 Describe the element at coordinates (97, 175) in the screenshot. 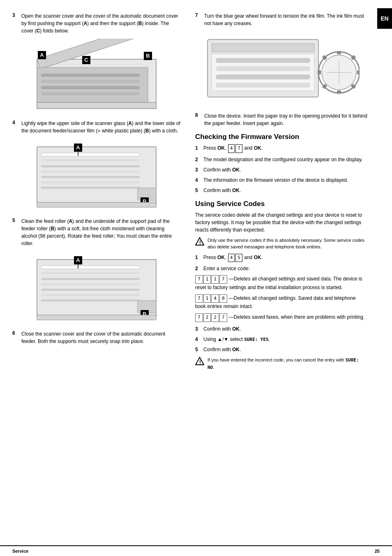

I see `step-4-image: A B` at that location.